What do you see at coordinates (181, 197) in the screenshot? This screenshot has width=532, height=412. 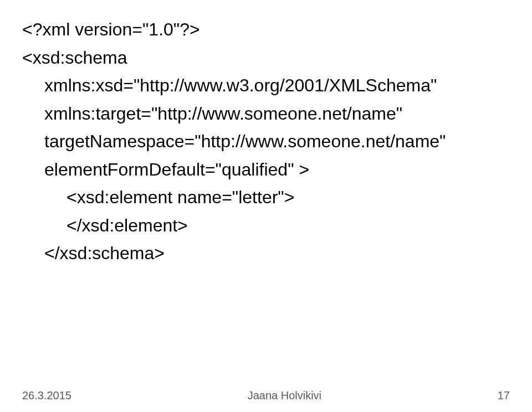 I see `code-text: <xsd:element name="letter">` at bounding box center [181, 197].